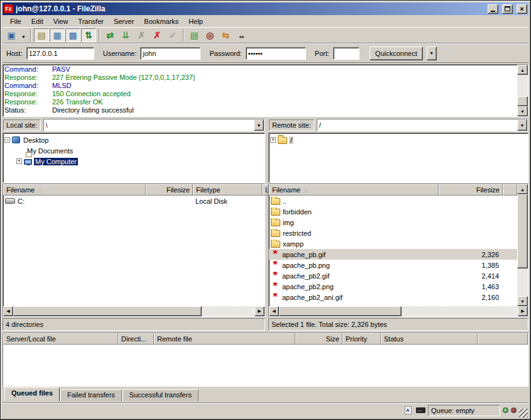 The width and height of the screenshot is (531, 420). What do you see at coordinates (136, 339) in the screenshot?
I see `column-header-direction: Directi...` at bounding box center [136, 339].